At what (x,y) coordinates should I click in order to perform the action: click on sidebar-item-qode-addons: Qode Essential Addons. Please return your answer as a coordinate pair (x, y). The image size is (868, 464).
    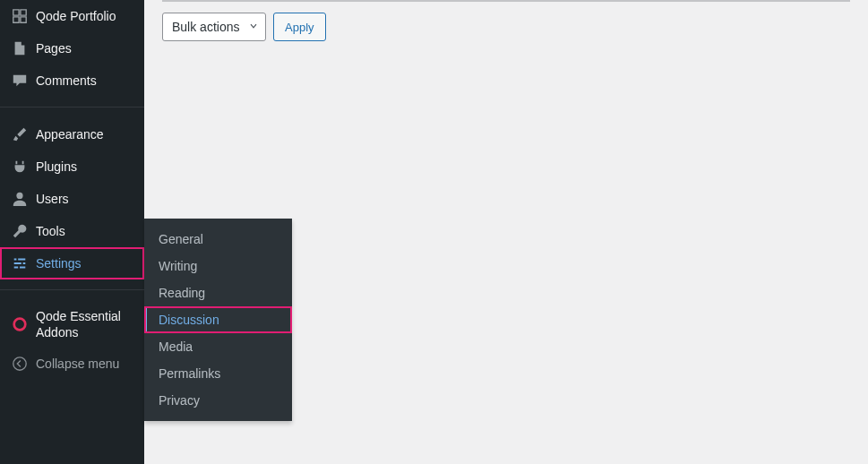
    Looking at the image, I should click on (72, 324).